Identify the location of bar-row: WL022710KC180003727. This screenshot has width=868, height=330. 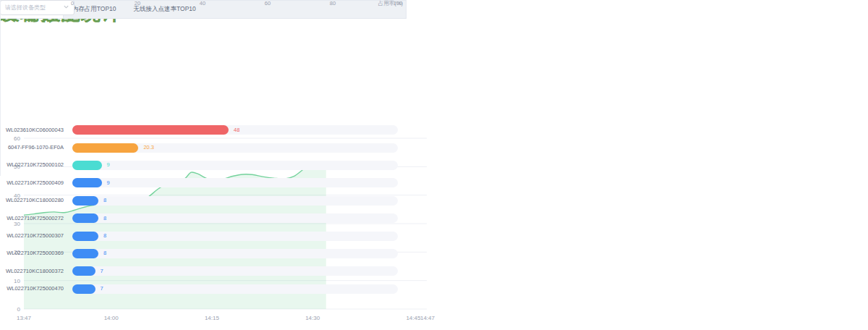
(204, 271).